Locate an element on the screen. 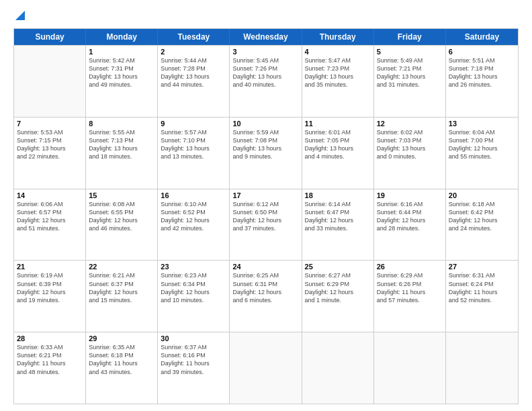  day-number: 21 is located at coordinates (50, 267).